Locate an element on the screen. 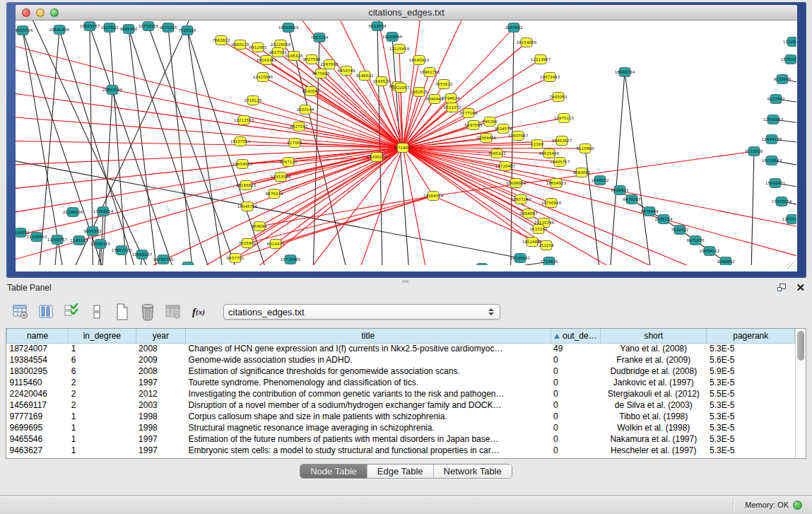 The height and width of the screenshot is (514, 812). tab-node-table: Node Table is located at coordinates (334, 471).